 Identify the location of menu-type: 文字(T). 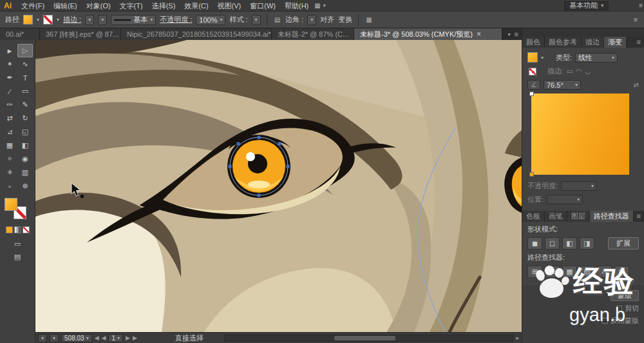
(131, 6).